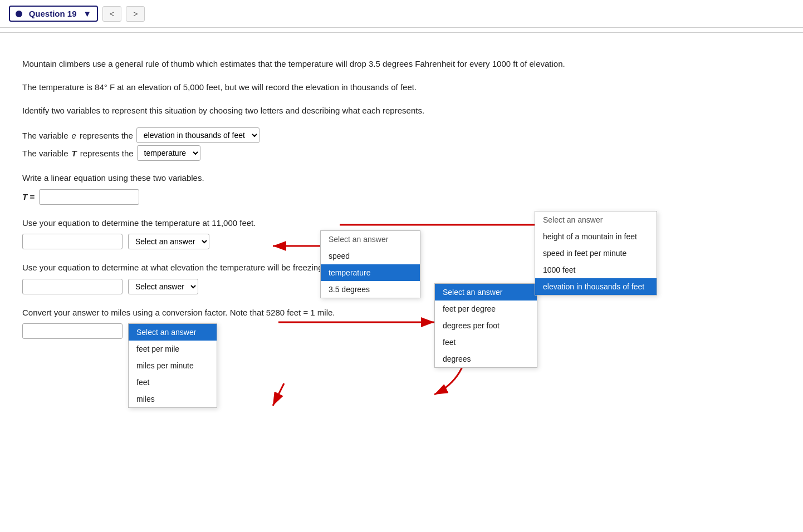 The width and height of the screenshot is (803, 532). What do you see at coordinates (87, 13) in the screenshot?
I see `chevron-down-icon: ▼` at bounding box center [87, 13].